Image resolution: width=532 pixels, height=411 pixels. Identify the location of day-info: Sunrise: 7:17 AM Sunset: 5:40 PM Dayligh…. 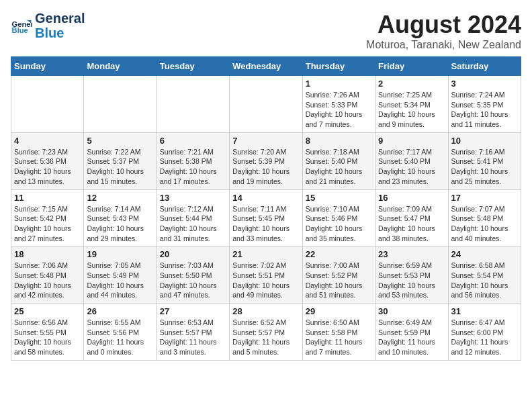
(411, 167).